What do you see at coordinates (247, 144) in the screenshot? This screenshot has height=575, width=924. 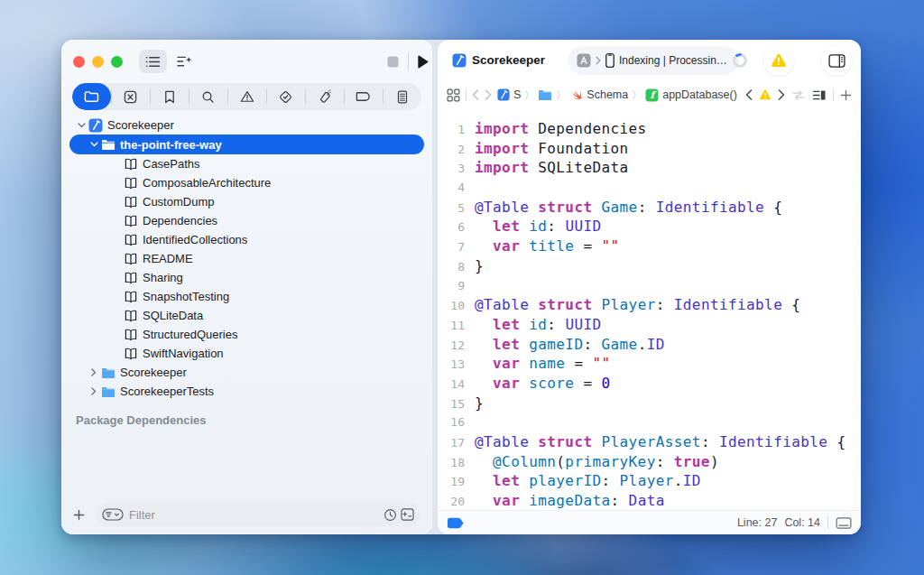 I see `tree-item-the-point-free-way: the-point-free-way` at bounding box center [247, 144].